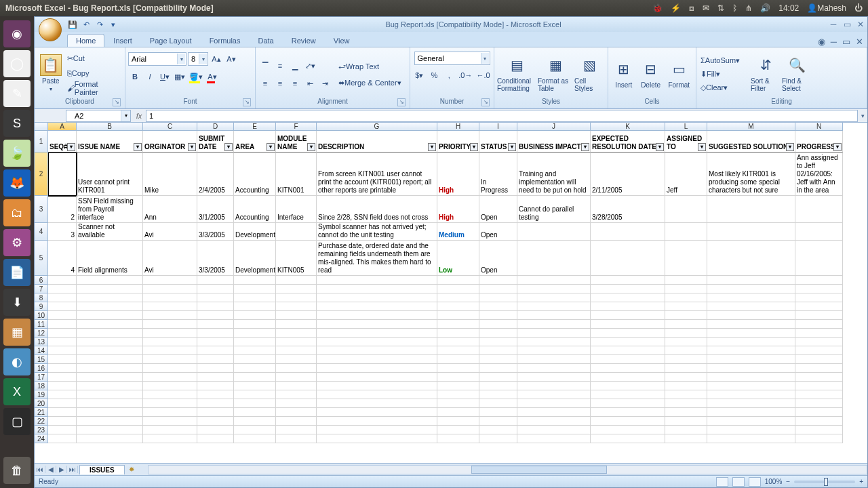  I want to click on cell-styles-button: ▧Cell Styles, so click(589, 73).